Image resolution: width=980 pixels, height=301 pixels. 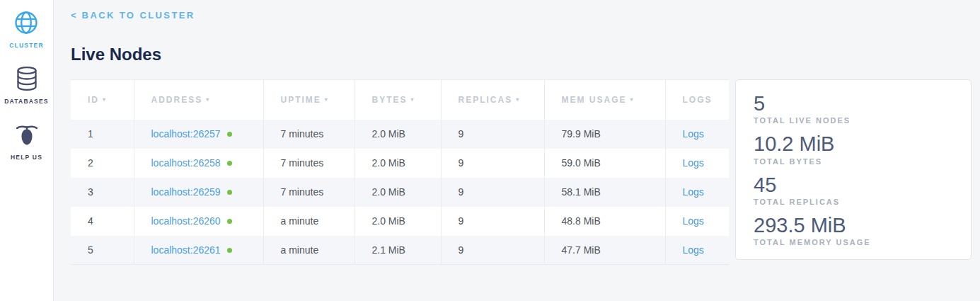 I want to click on node-mem-usage-cell: 47.7 MiB, so click(x=604, y=251).